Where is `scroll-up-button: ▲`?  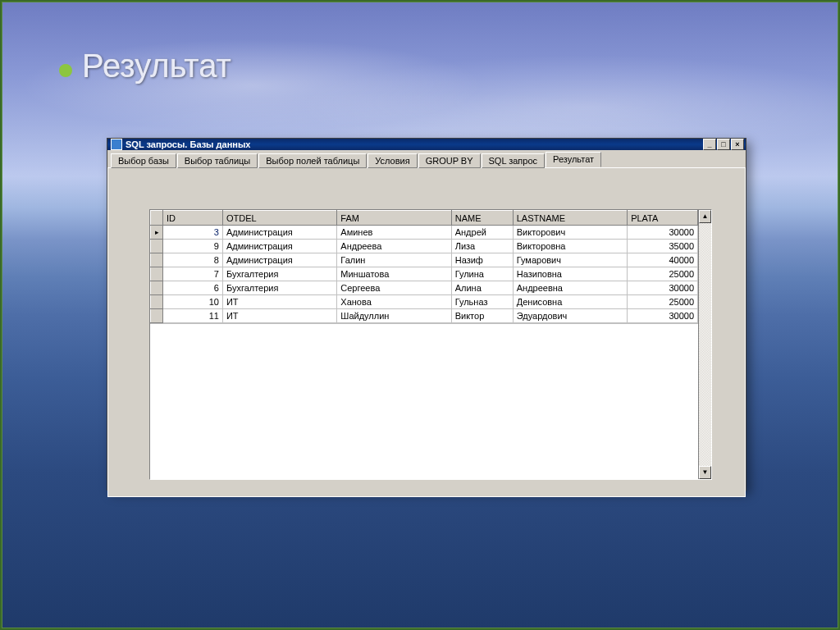 scroll-up-button: ▲ is located at coordinates (705, 217).